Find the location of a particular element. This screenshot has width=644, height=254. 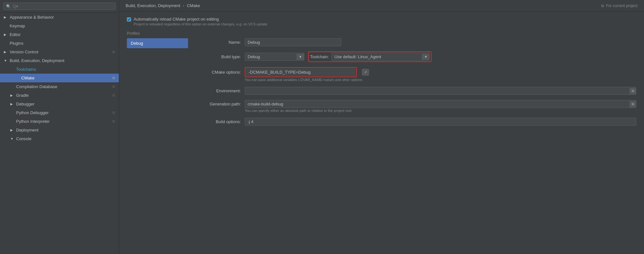

auto-reload-hint-text: Project is reloaded regardless of this o… is located at coordinates (200, 24).